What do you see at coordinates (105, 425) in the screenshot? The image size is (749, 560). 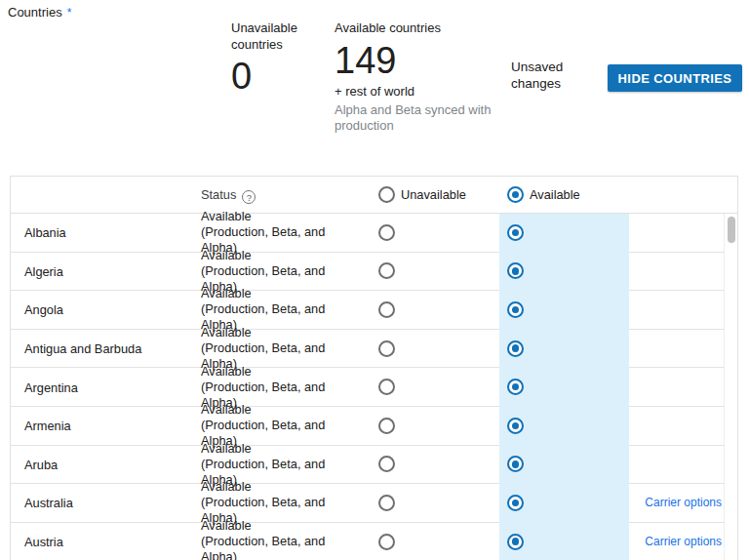 I see `country-cell: Armenia` at bounding box center [105, 425].